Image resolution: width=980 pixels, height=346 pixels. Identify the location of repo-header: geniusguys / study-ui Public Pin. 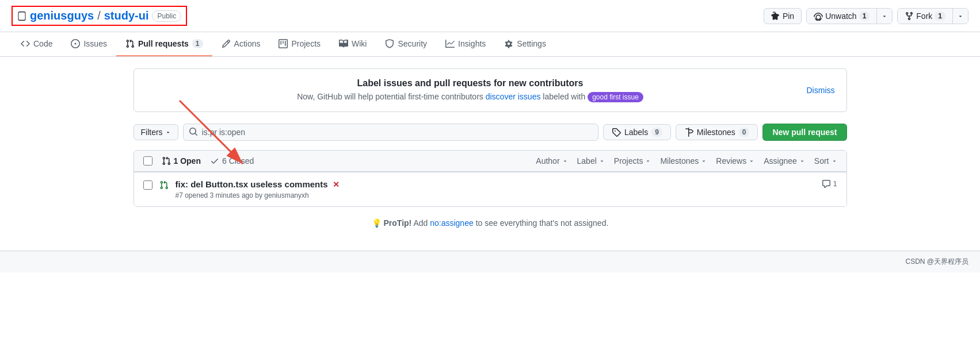
(490, 16).